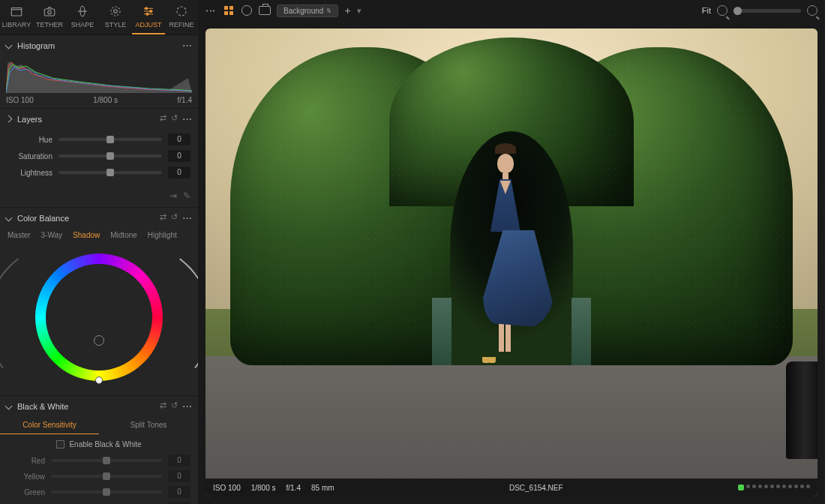 The image size is (825, 504). Describe the element at coordinates (347, 10) in the screenshot. I see `add-layer-button: +` at that location.